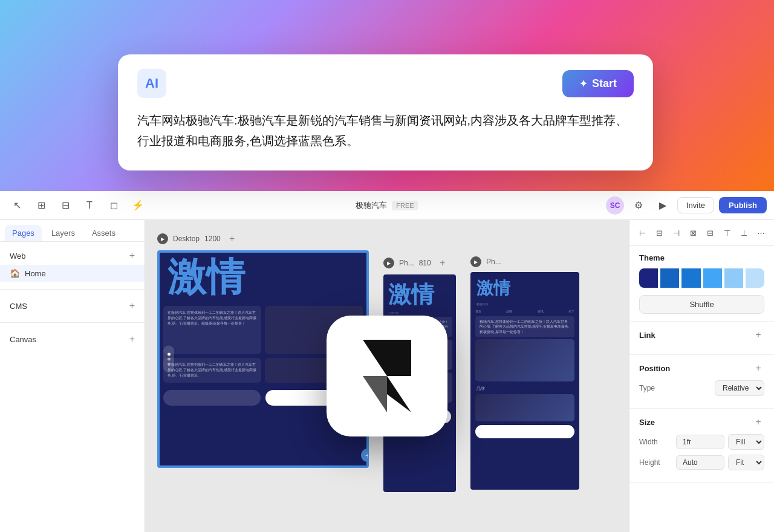 The image size is (774, 532). What do you see at coordinates (152, 83) in the screenshot?
I see `ai-logo: AI` at bounding box center [152, 83].